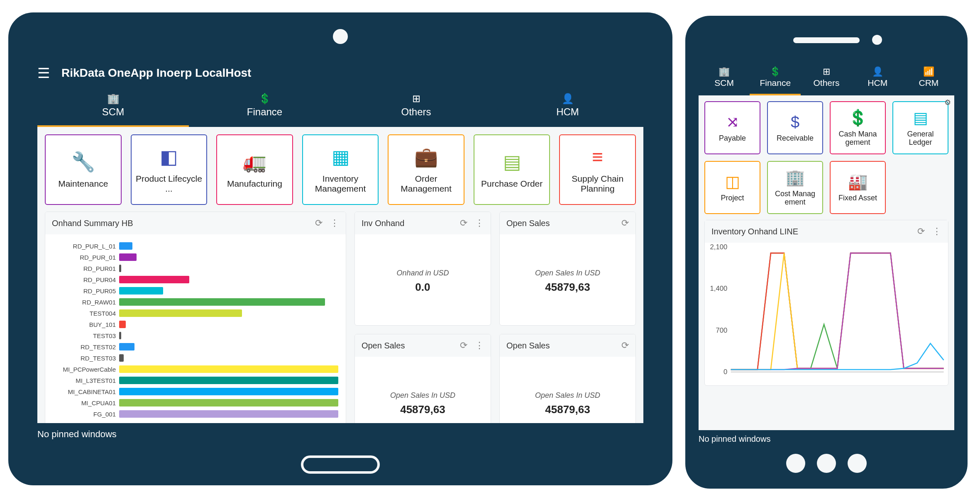  What do you see at coordinates (775, 72) in the screenshot?
I see `finance-icon: 💲` at bounding box center [775, 72].